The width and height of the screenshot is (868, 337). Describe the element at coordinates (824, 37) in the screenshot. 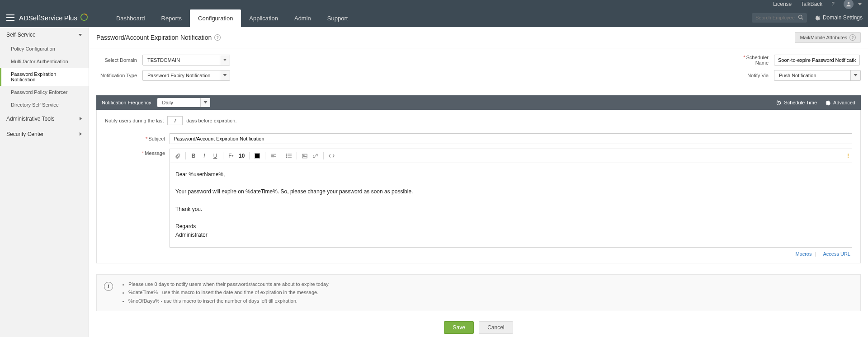

I see `mail-mobile-attributes-label: Mail/Mobile Attributes` at that location.